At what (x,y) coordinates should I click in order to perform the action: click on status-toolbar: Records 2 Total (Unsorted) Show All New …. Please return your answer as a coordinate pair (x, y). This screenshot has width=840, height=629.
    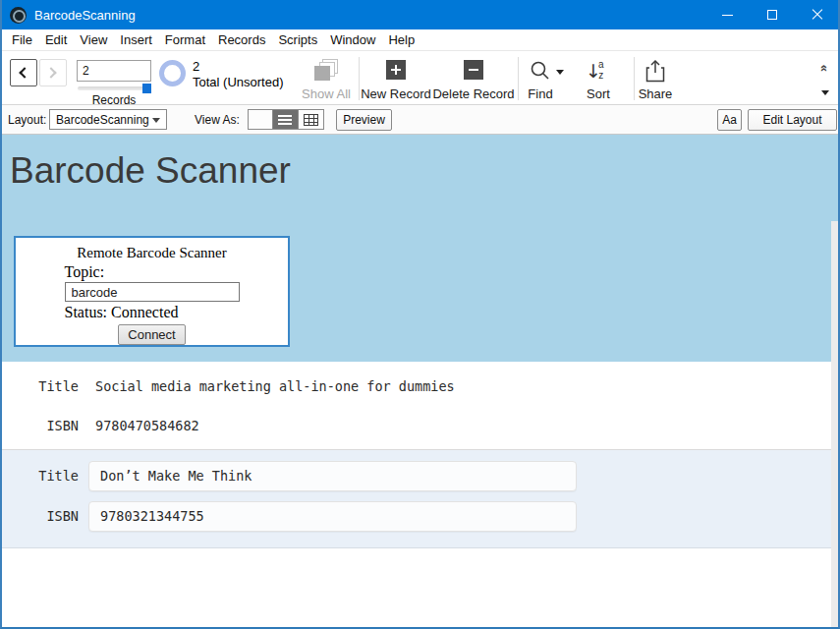
    Looking at the image, I should click on (420, 79).